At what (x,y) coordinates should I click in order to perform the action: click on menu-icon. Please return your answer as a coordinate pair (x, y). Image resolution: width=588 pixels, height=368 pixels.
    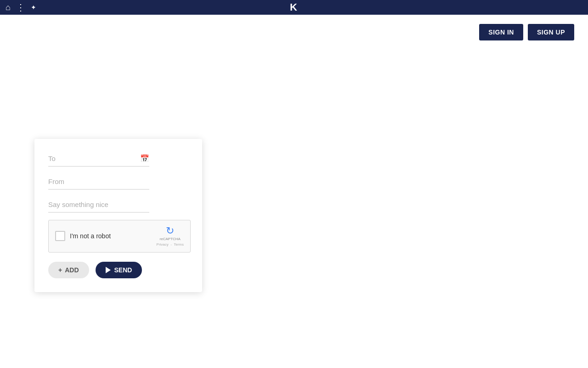
    Looking at the image, I should click on (21, 7).